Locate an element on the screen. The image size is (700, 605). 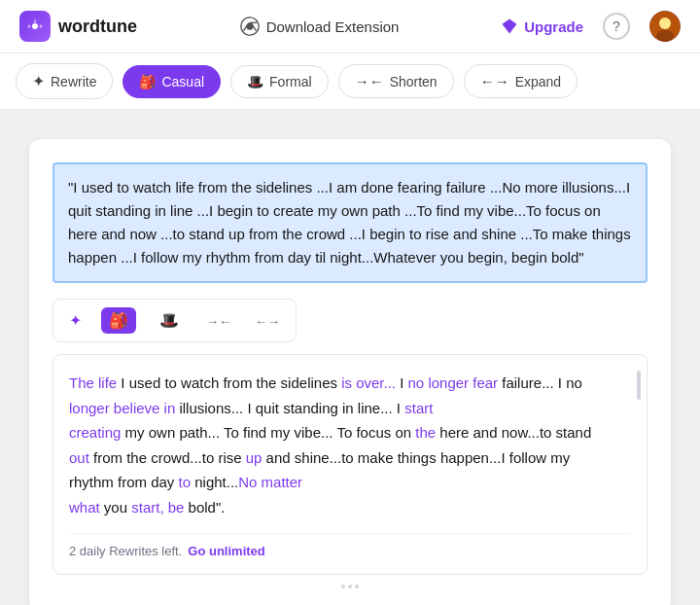
mini-casual-icon: 🎒 is located at coordinates (119, 321).